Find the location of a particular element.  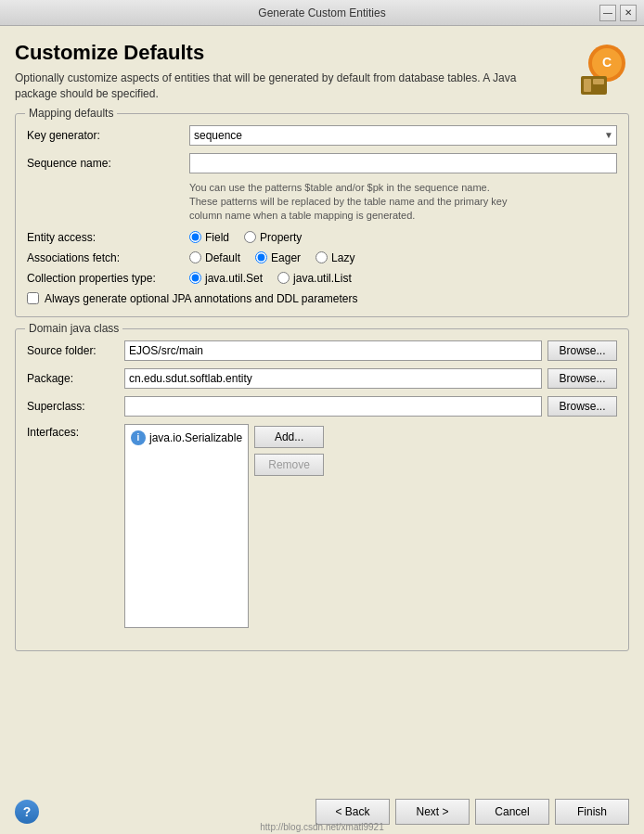

entity-access-property-radio is located at coordinates (251, 237).